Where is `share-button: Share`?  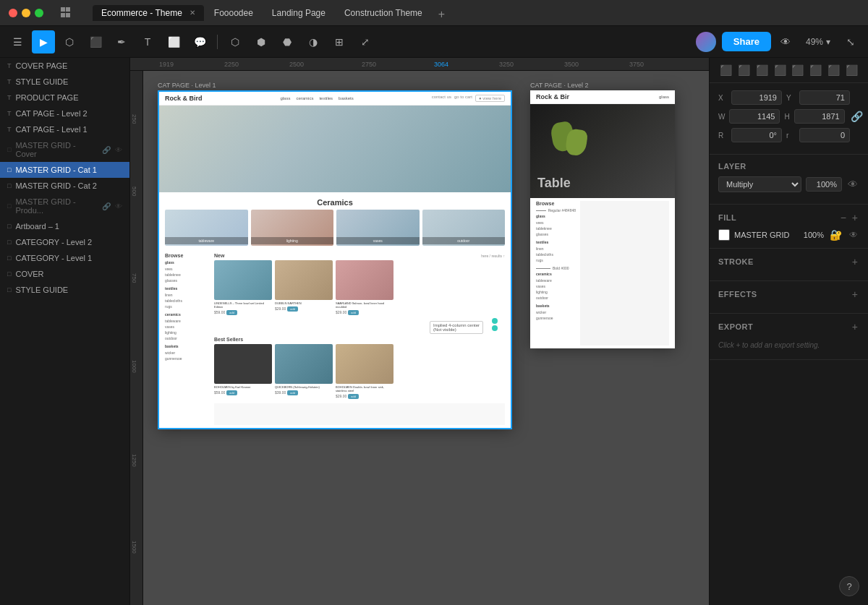
share-button: Share is located at coordinates (746, 42).